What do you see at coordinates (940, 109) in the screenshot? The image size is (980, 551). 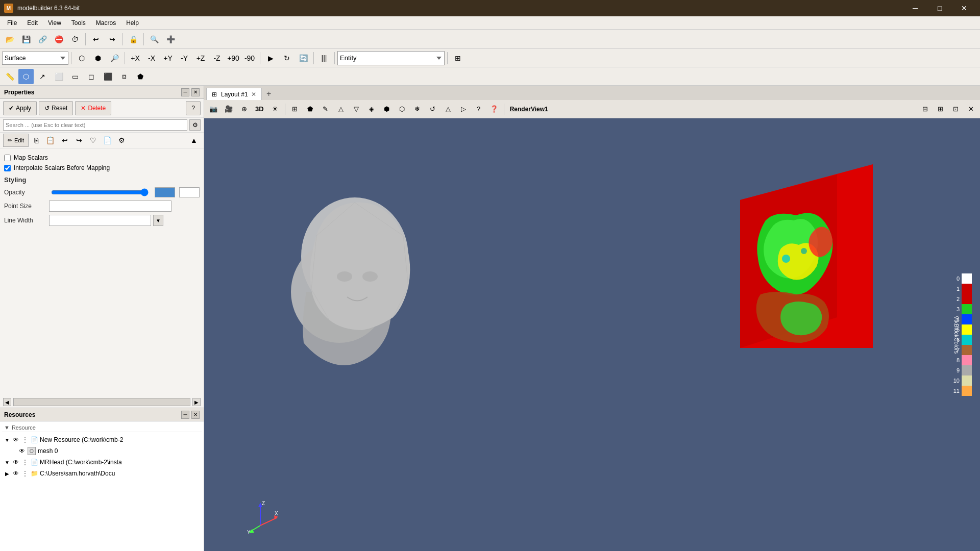 I see `split-v-btn: ⊞` at bounding box center [940, 109].